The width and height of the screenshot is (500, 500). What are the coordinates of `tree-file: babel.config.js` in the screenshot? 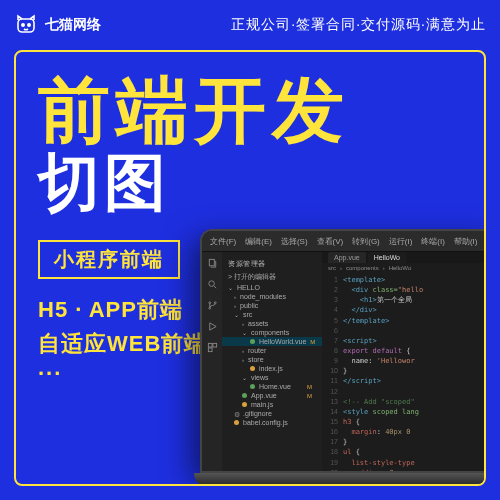 It's located at (272, 422).